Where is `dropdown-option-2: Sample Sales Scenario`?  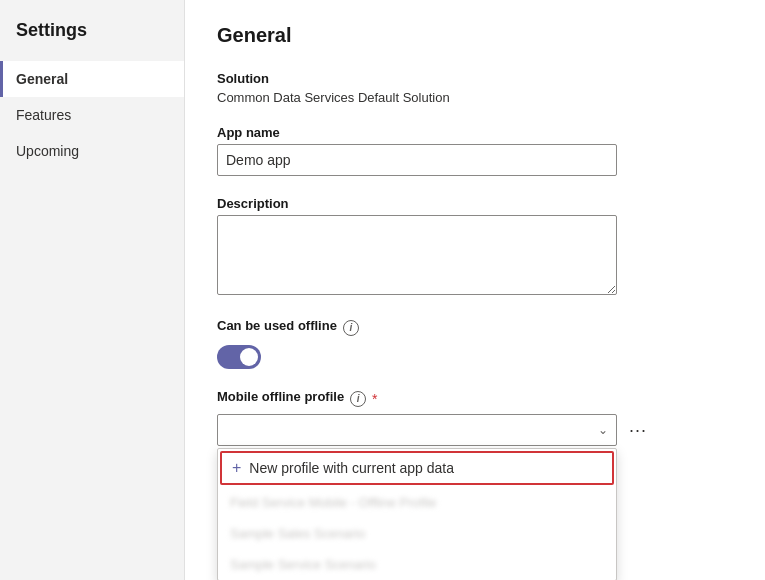
dropdown-option-2: Sample Sales Scenario is located at coordinates (417, 534).